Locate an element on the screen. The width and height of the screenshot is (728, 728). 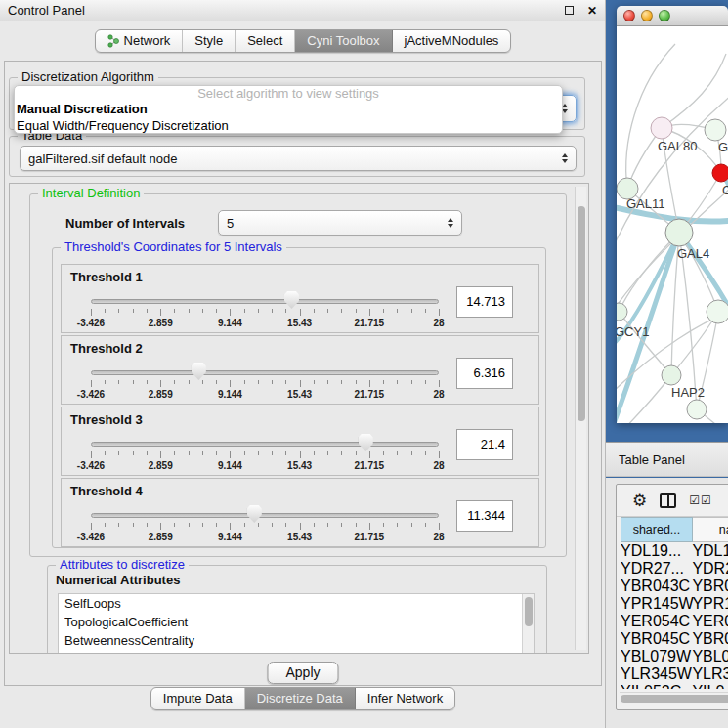
table-row: YIL052CYIL0 is located at coordinates (674, 686).